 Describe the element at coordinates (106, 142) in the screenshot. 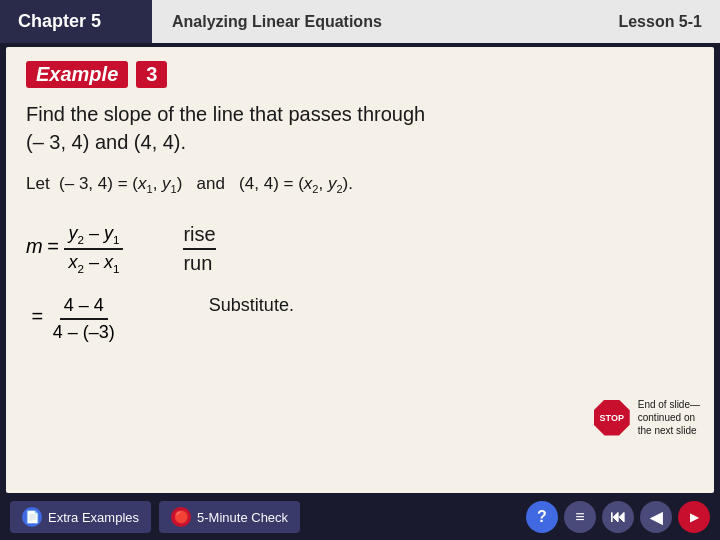

I see `problem-line2: (– 3, 4) and (4, 4).` at that location.